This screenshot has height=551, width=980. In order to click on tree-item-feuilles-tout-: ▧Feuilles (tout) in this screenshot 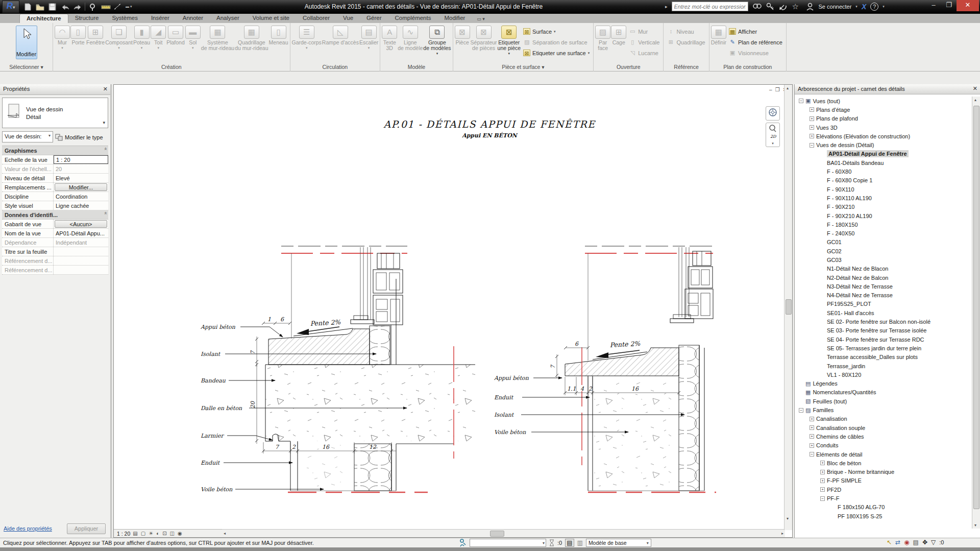, I will do `click(884, 401)`.